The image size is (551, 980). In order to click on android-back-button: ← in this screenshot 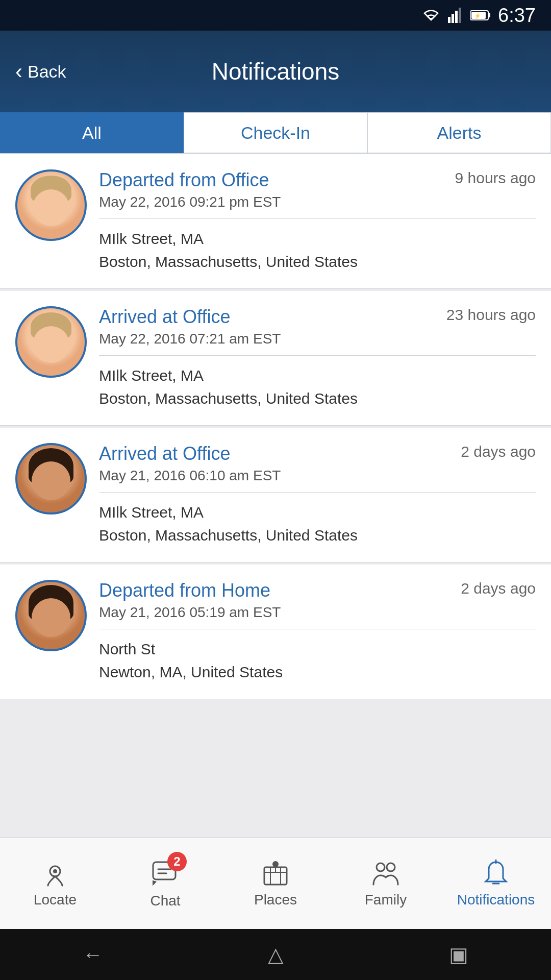, I will do `click(93, 954)`.